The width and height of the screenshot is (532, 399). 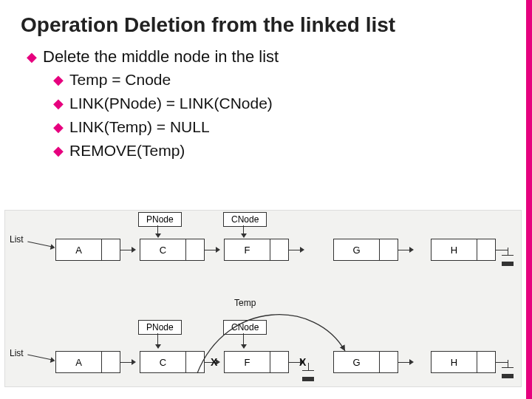 What do you see at coordinates (529, 200) in the screenshot?
I see `accent-bar` at bounding box center [529, 200].